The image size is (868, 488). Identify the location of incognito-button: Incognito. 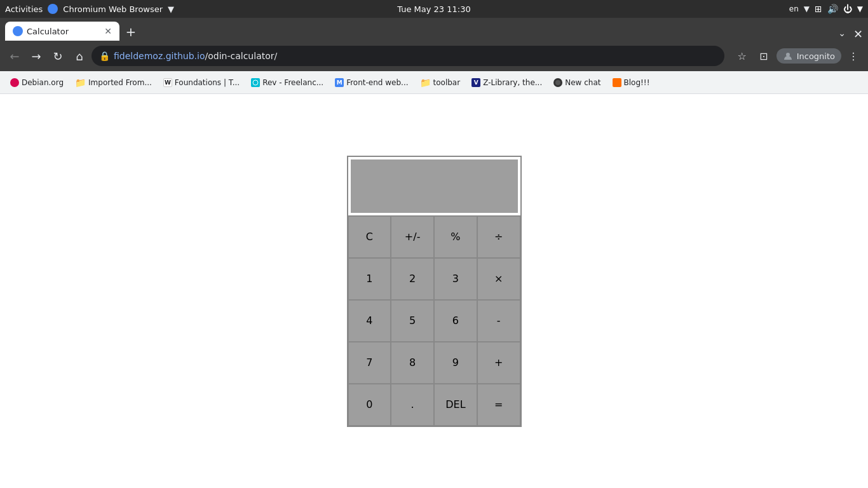
(809, 56).